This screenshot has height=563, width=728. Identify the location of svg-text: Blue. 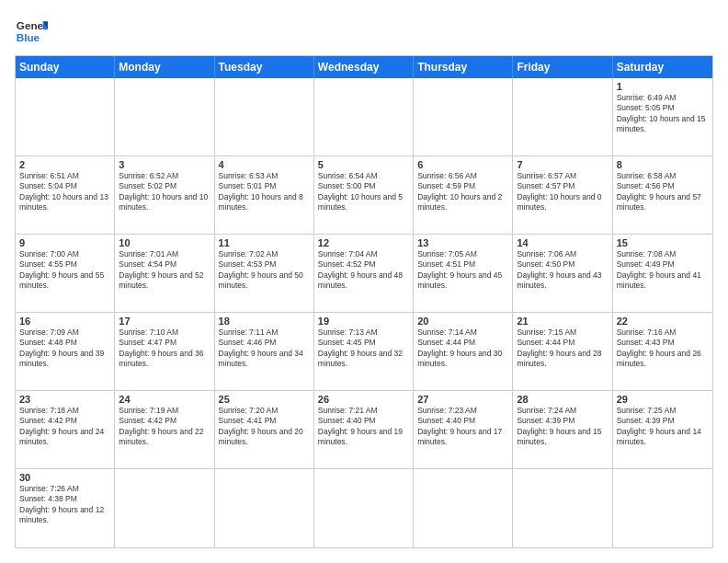
(28, 37).